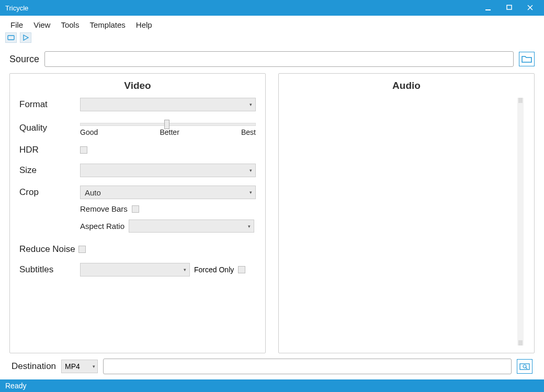  What do you see at coordinates (93, 192) in the screenshot?
I see `crop-value: Auto` at bounding box center [93, 192].